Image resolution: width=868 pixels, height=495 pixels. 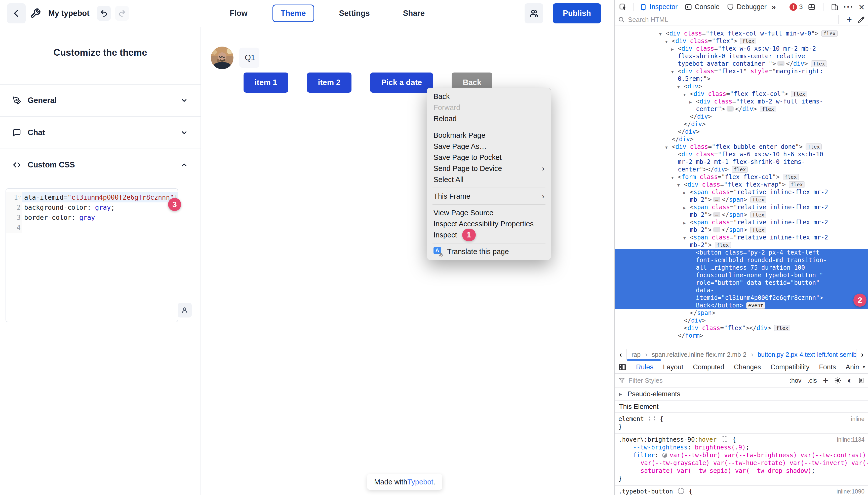 I want to click on fold-arrow-icon: ˅, so click(x=20, y=198).